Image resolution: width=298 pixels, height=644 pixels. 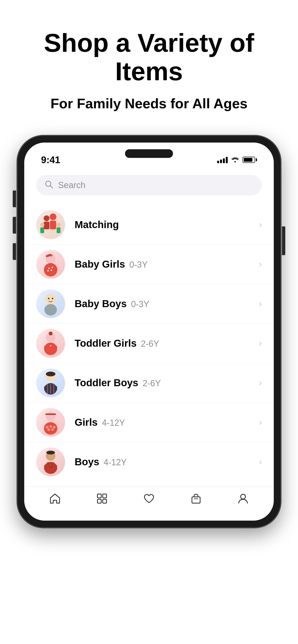 What do you see at coordinates (51, 264) in the screenshot?
I see `category-avatar-baby-girls` at bounding box center [51, 264].